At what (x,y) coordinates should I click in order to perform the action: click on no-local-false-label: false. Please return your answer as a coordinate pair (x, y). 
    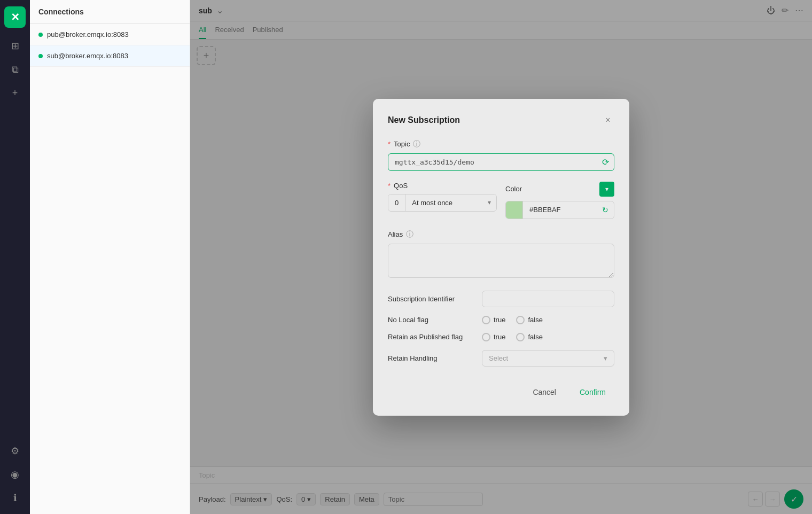
    Looking at the image, I should click on (535, 320).